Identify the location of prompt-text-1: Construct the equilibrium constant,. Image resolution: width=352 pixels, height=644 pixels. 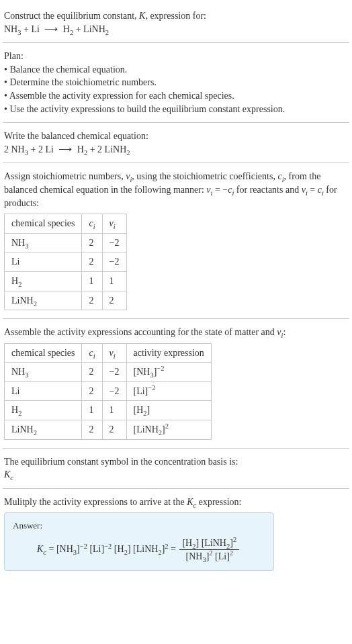
(71, 16).